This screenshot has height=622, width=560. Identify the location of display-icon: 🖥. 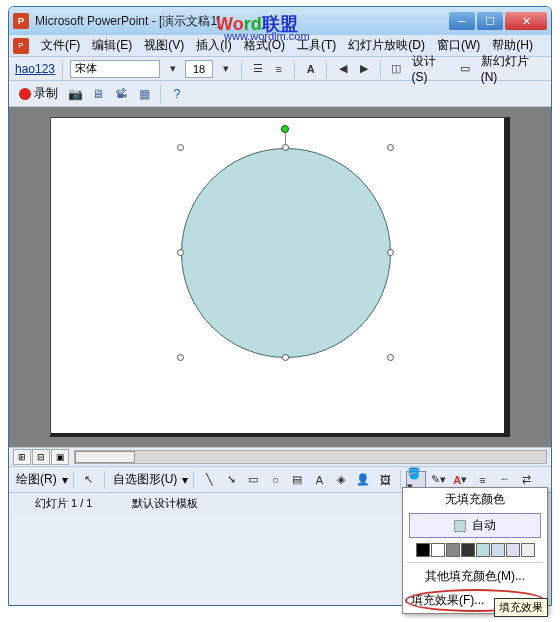
(98, 94).